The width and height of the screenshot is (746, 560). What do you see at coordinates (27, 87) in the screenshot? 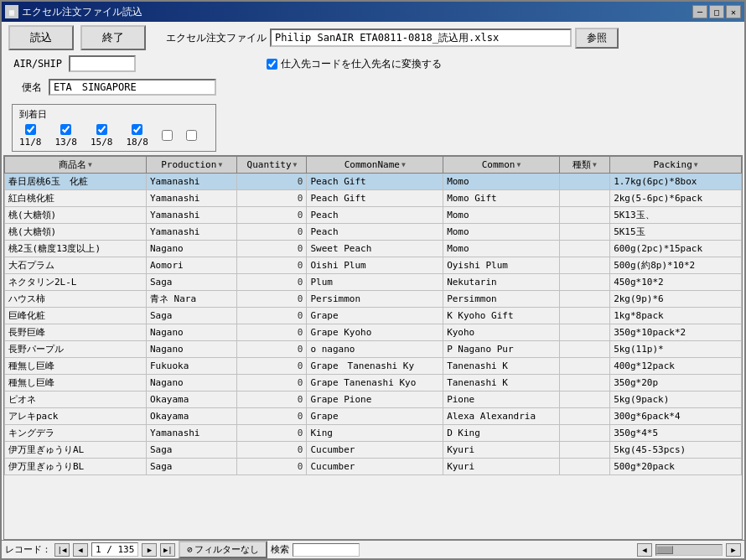
I see `bin-label: 便名` at bounding box center [27, 87].